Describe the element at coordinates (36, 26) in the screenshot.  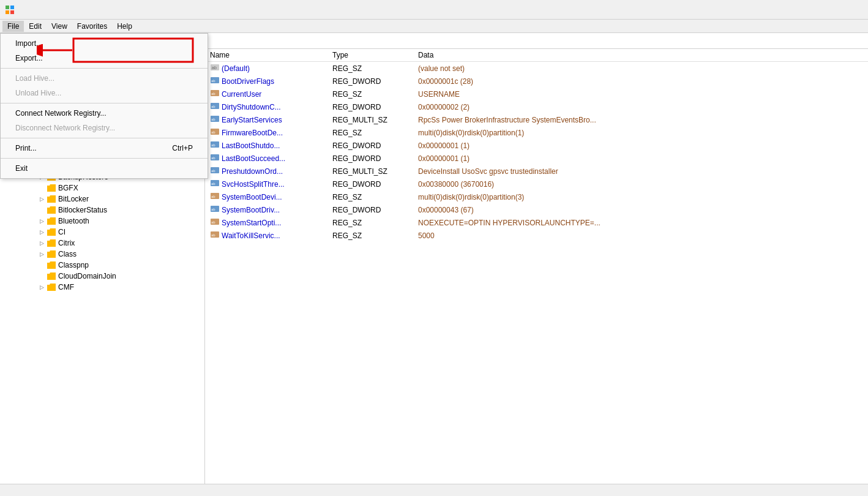
I see `menu-edit: Edit` at that location.